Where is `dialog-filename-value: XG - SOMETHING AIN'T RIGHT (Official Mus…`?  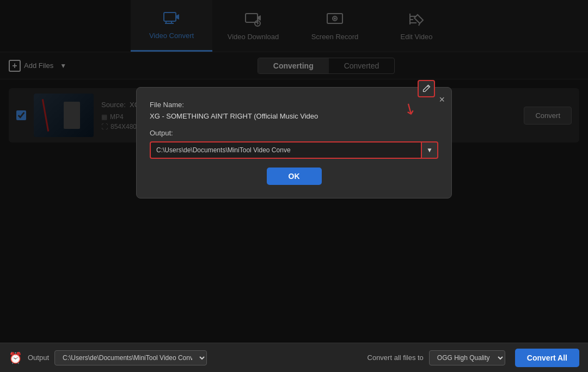
dialog-filename-value: XG - SOMETHING AIN'T RIGHT (Official Mus… is located at coordinates (294, 116).